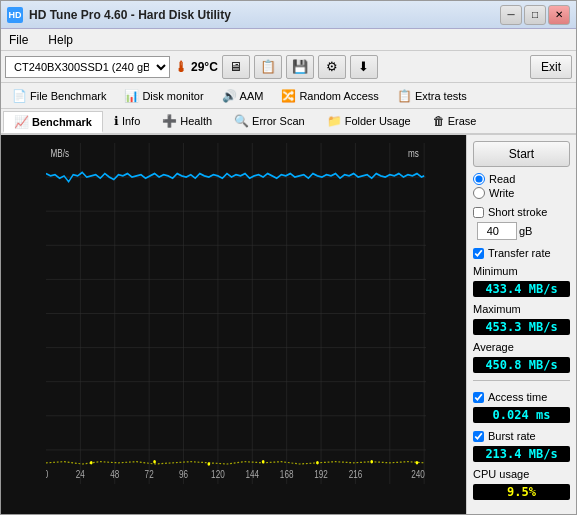 Image resolution: width=577 pixels, height=515 pixels. Describe the element at coordinates (522, 365) in the screenshot. I see `average-value: 450.8 MB/s` at that location.